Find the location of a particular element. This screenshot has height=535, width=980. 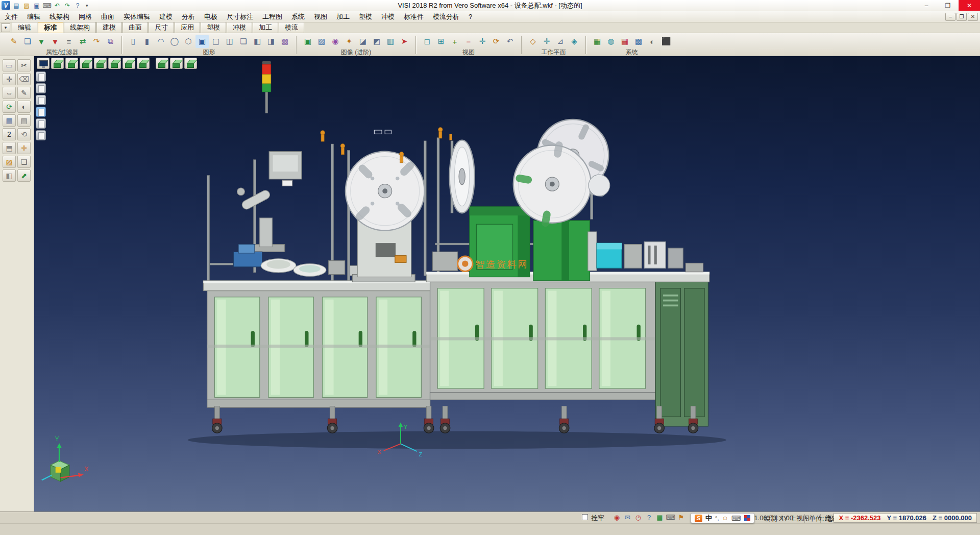

zoom-out-icon: − is located at coordinates (469, 41).